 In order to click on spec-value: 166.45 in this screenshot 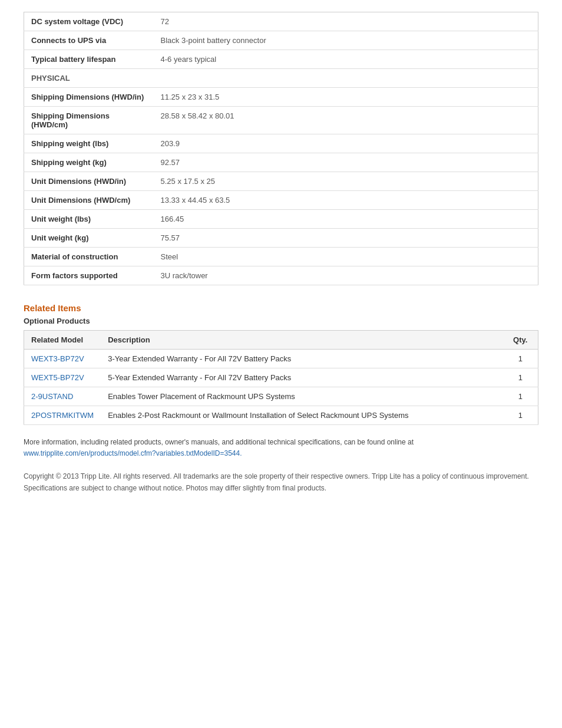, I will do `click(346, 219)`.